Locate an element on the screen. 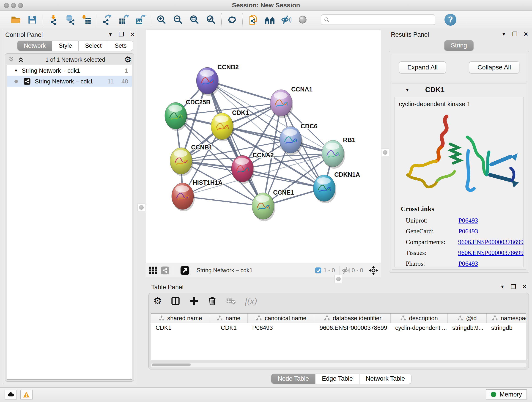 This screenshot has width=532, height=402. memory-label: Memory is located at coordinates (511, 395).